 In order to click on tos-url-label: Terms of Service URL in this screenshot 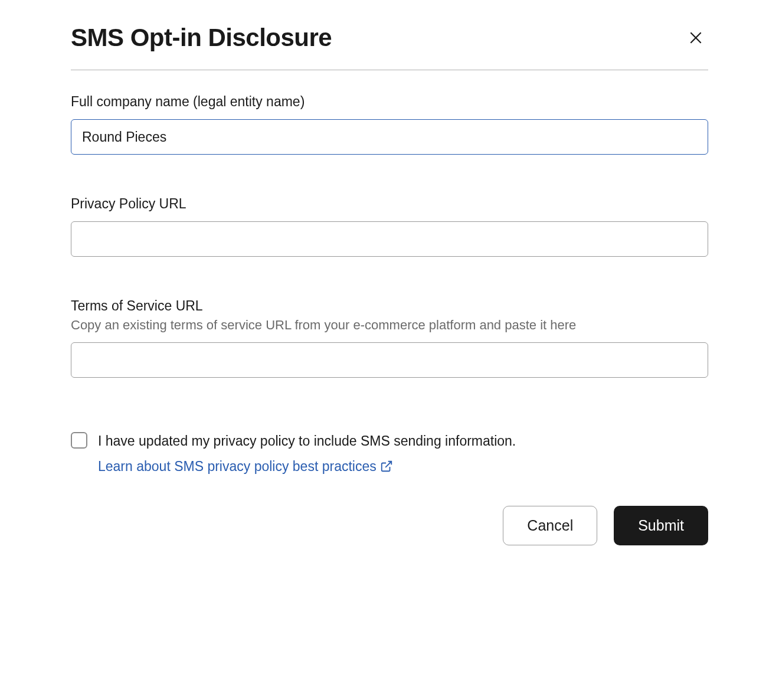, I will do `click(390, 306)`.